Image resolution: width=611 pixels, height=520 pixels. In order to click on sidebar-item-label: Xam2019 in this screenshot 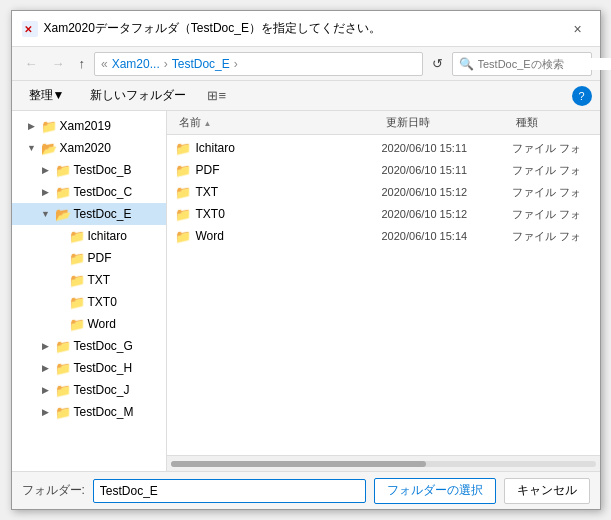, I will do `click(86, 126)`.